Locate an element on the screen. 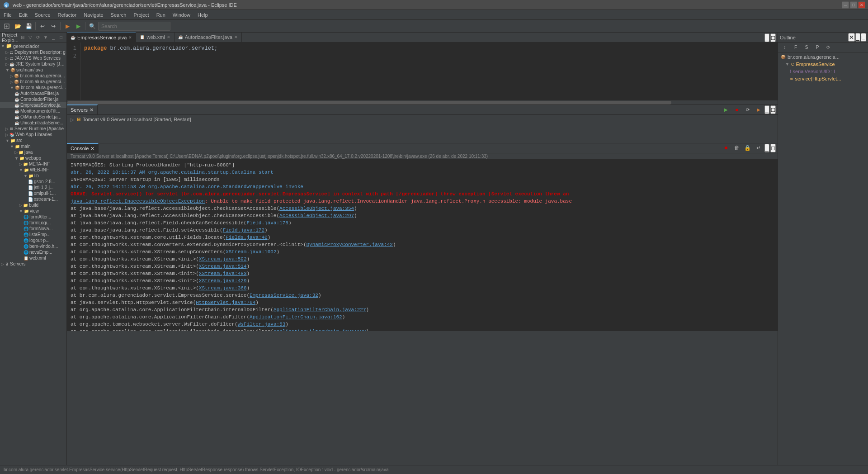 This screenshot has width=868, height=474. tree-item-java: ▷ 📁 java is located at coordinates (33, 152).